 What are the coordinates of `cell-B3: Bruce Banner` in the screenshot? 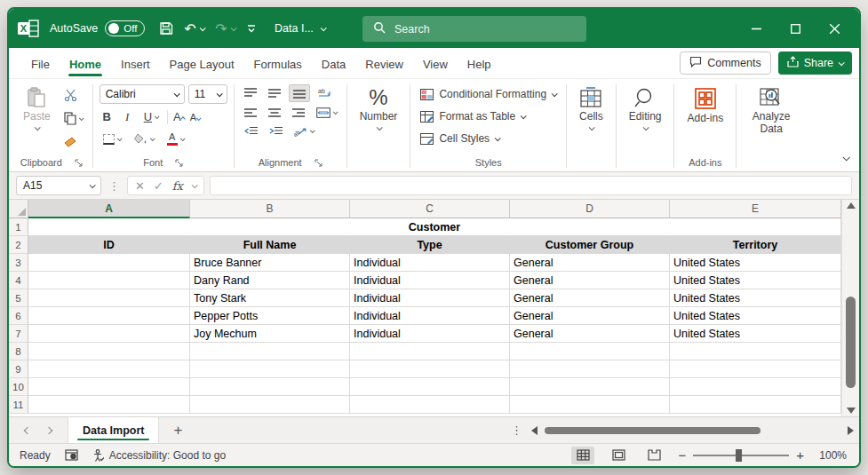 It's located at (270, 263).